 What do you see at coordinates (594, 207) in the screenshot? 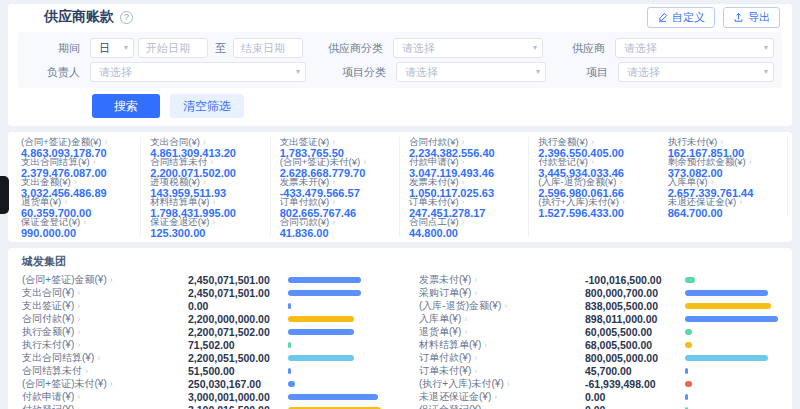
I see `kpi-cell: (执行+入库)未付(¥) › 1,527,596,433.00` at bounding box center [594, 207].